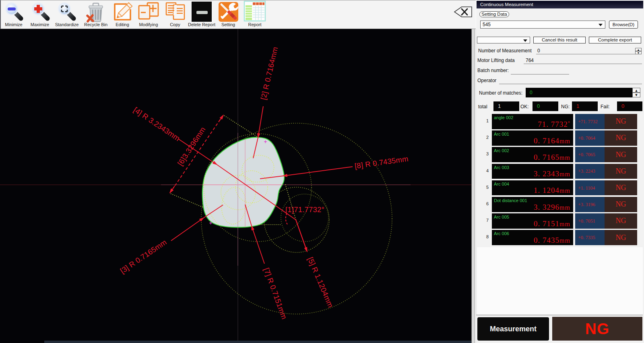 The width and height of the screenshot is (644, 343). What do you see at coordinates (305, 209) in the screenshot?
I see `svg-text: [1]71.7732°` at bounding box center [305, 209].